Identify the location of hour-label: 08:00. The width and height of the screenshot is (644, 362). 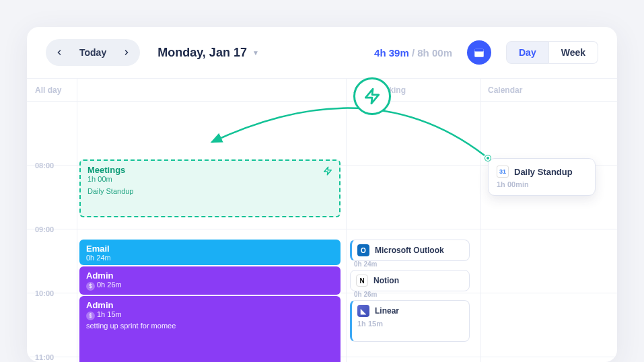
(44, 166).